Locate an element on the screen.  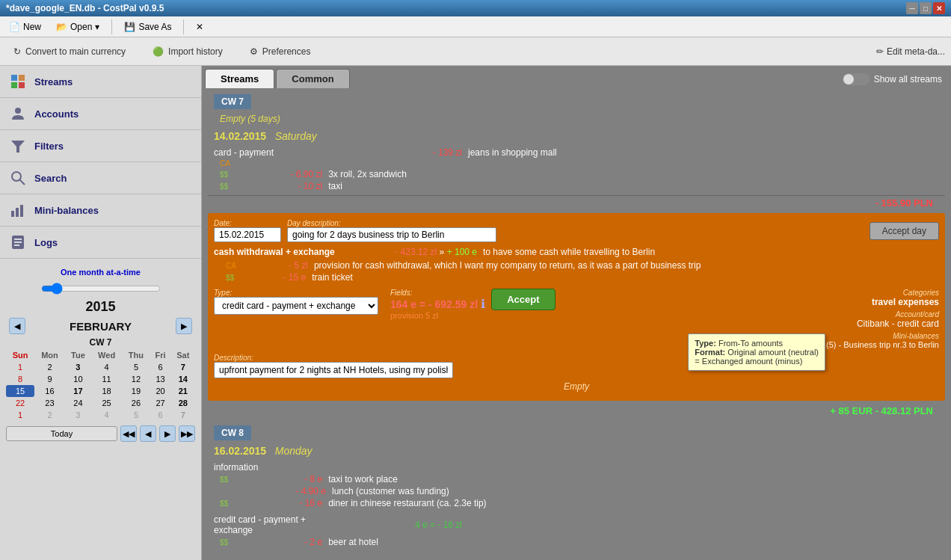
calendar-day: 11 is located at coordinates (107, 379).